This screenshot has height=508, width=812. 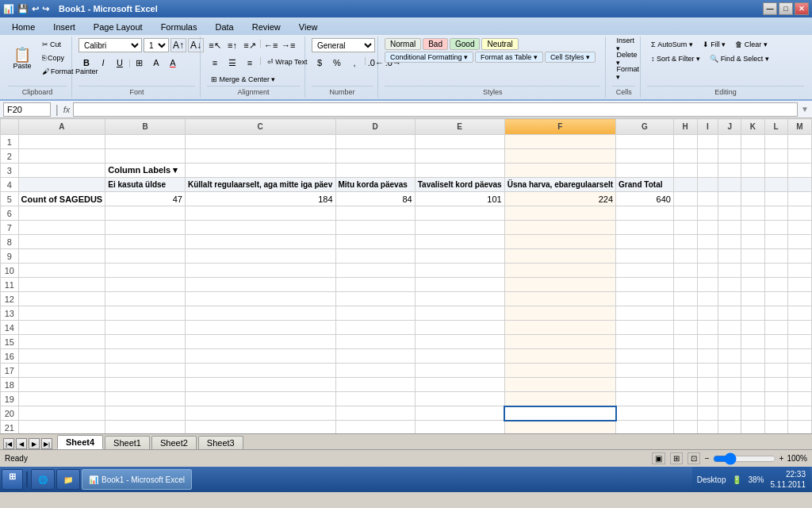 I want to click on row-header-4: 4, so click(x=10, y=185).